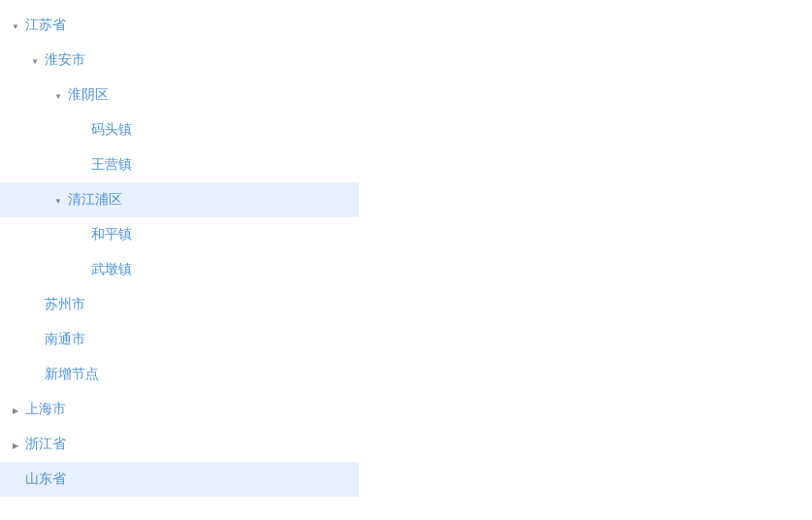 This screenshot has height=520, width=812. Describe the element at coordinates (179, 444) in the screenshot. I see `tree-item-zhejiang: 浙江省` at that location.